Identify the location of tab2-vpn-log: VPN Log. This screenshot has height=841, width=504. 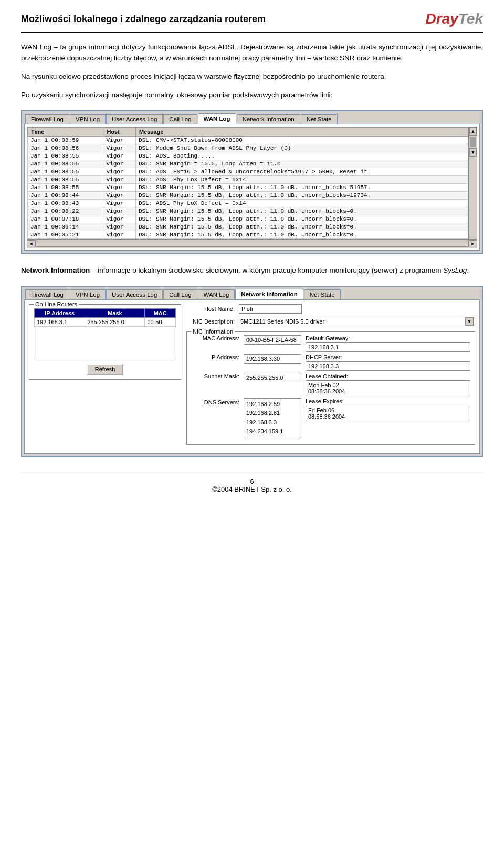
(88, 294).